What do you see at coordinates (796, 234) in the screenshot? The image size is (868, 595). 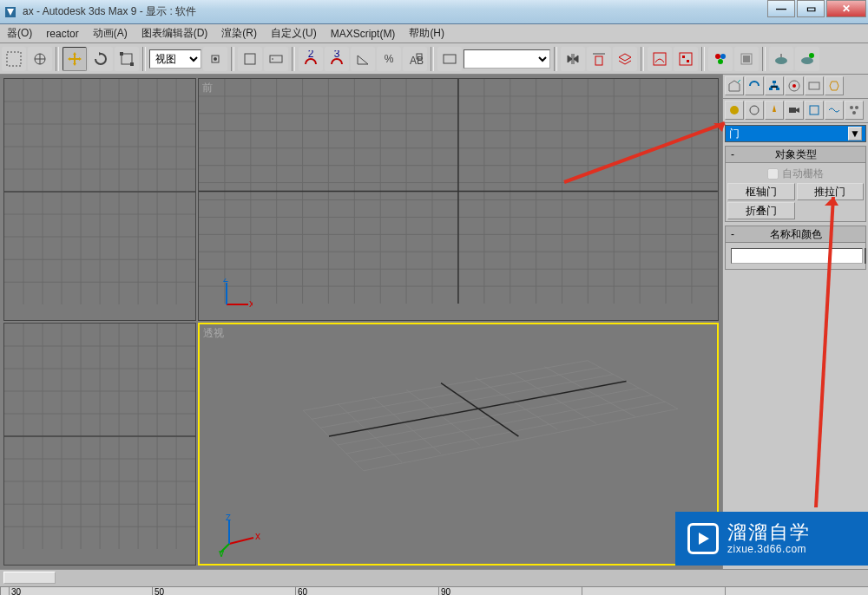 I see `rollout-title: 名称和颜色` at bounding box center [796, 234].